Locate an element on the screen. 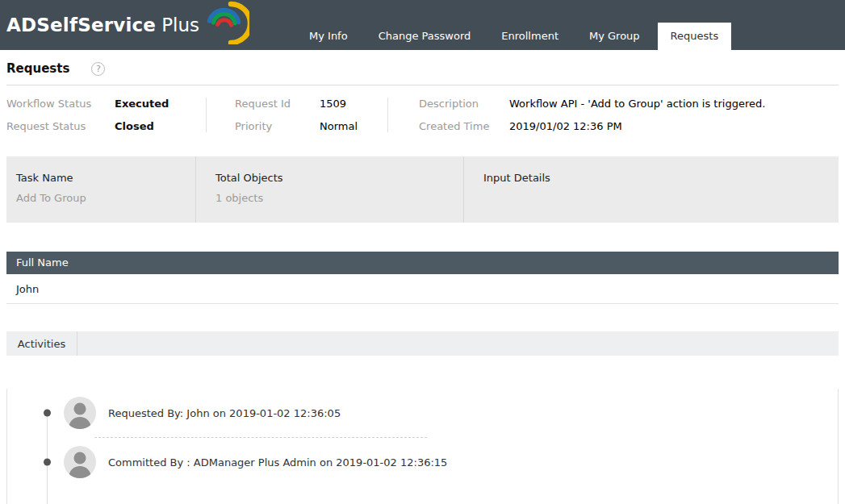 The image size is (845, 504). objects-table: Full Name John is located at coordinates (423, 277).